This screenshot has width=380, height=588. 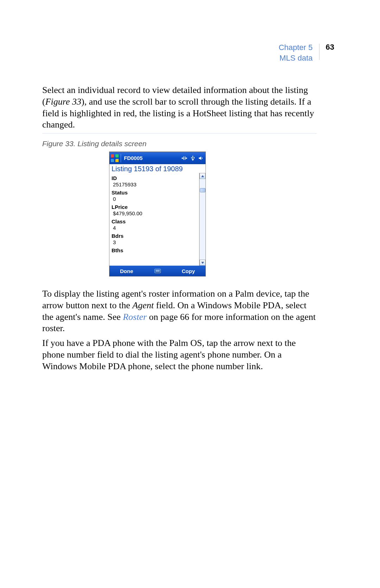 I want to click on field-label-bths: Bths, so click(x=154, y=250).